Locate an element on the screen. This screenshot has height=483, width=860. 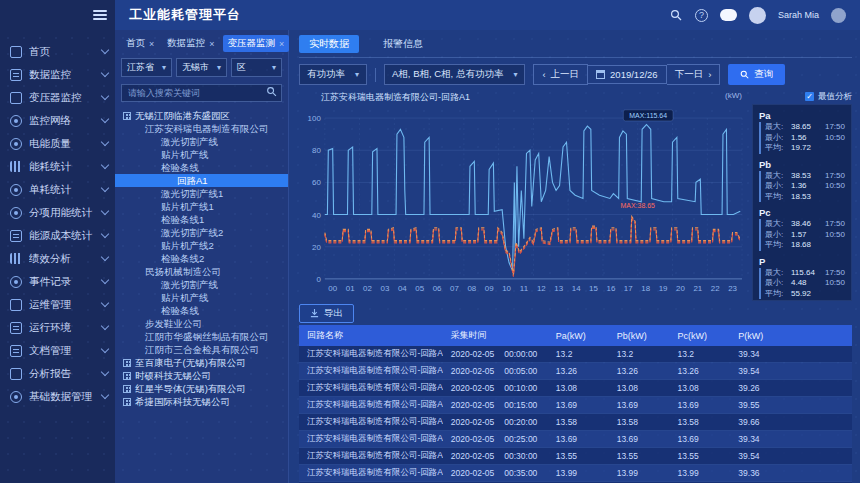
cell-circuit-name: 江苏安科瑞电器制造有限公司-回路A1 is located at coordinates (371, 406).